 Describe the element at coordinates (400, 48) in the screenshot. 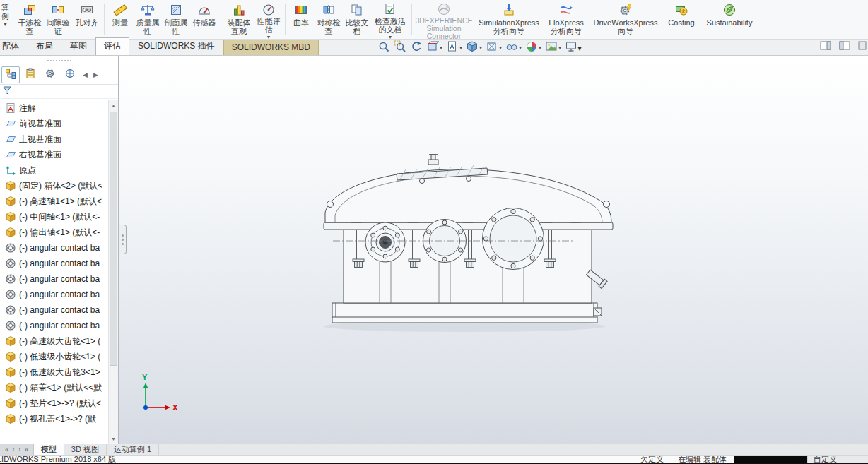

I see `zoom-area-button` at that location.